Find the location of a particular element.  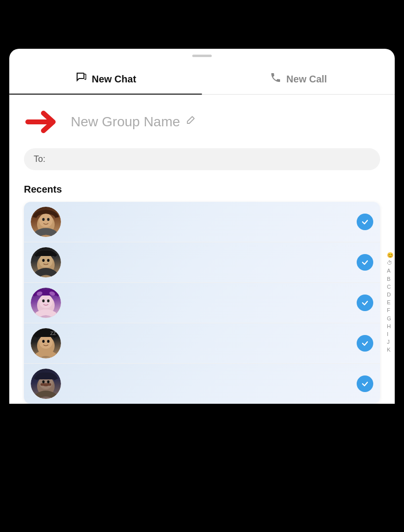

table-row: zz is located at coordinates (202, 343).